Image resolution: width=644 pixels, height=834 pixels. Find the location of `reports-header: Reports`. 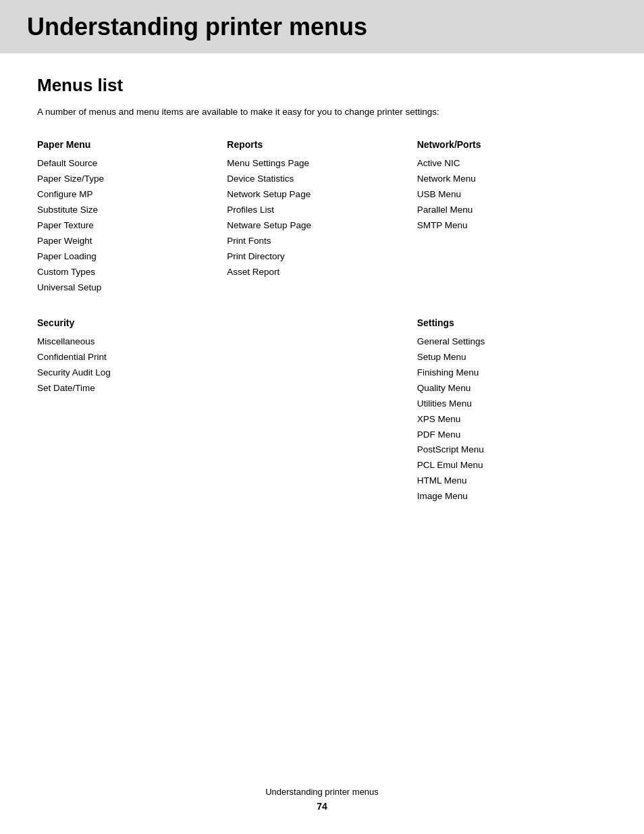

reports-header: Reports is located at coordinates (315, 145).